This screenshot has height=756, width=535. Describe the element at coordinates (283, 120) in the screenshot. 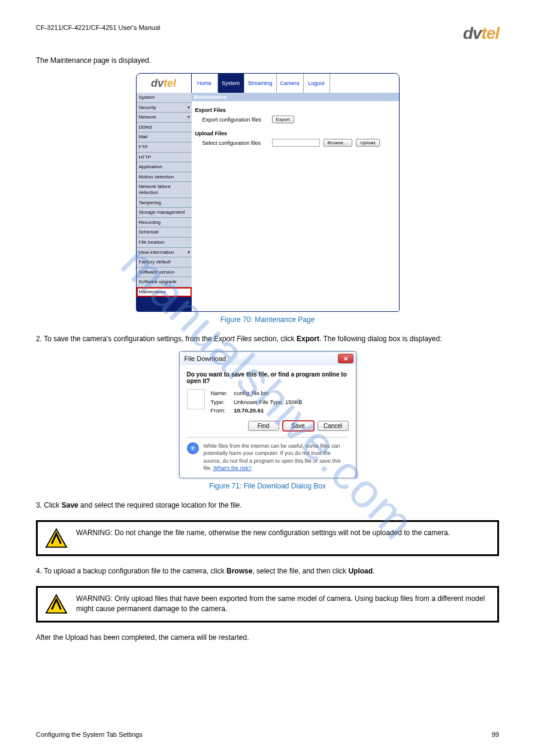

I see `export-button: Export` at that location.